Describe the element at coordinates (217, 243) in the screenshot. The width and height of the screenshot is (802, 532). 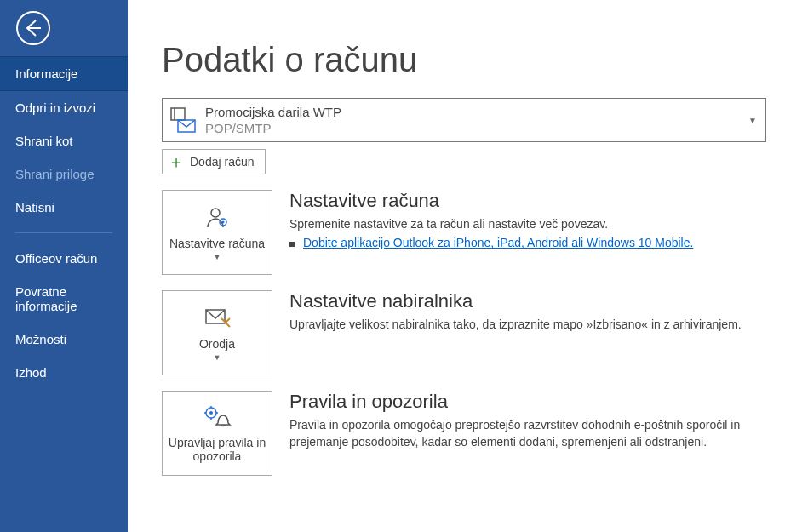
I see `button-label: Nastavitve računa` at that location.